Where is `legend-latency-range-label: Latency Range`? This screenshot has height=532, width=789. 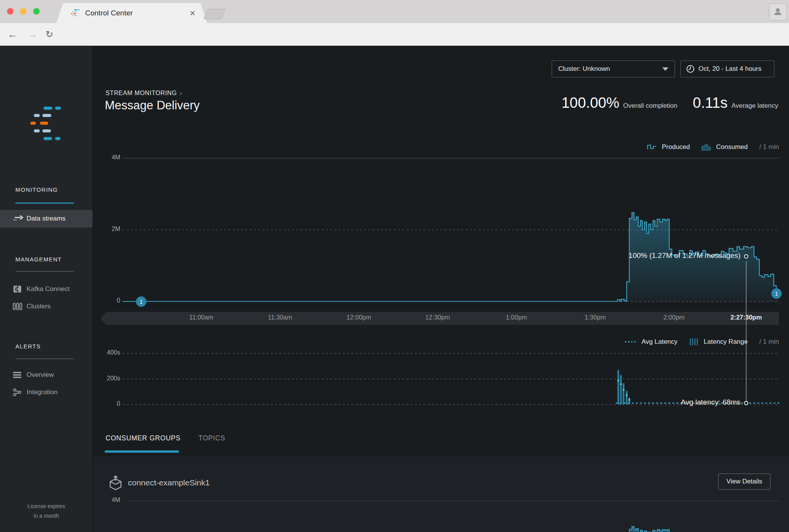 legend-latency-range-label: Latency Range is located at coordinates (726, 342).